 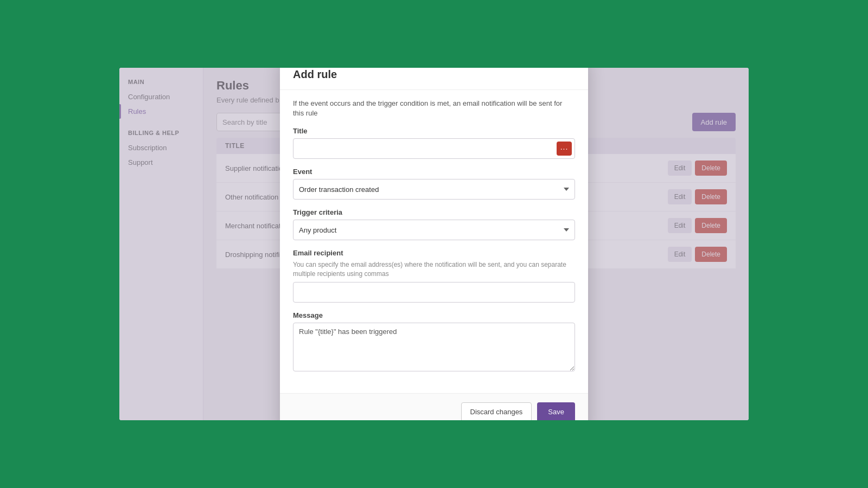 What do you see at coordinates (434, 79) in the screenshot?
I see `modal-header: Add rule` at bounding box center [434, 79].